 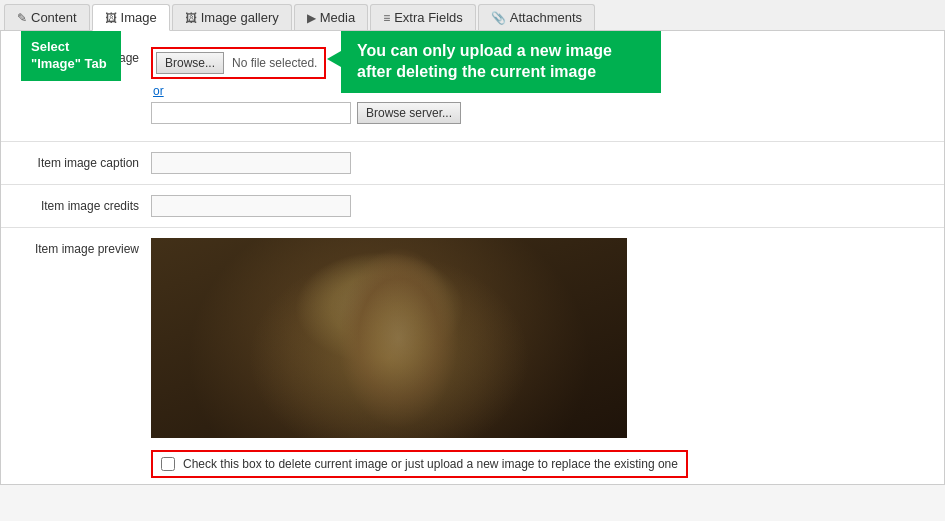 What do you see at coordinates (312, 18) in the screenshot?
I see `media-icon: ▶` at bounding box center [312, 18].